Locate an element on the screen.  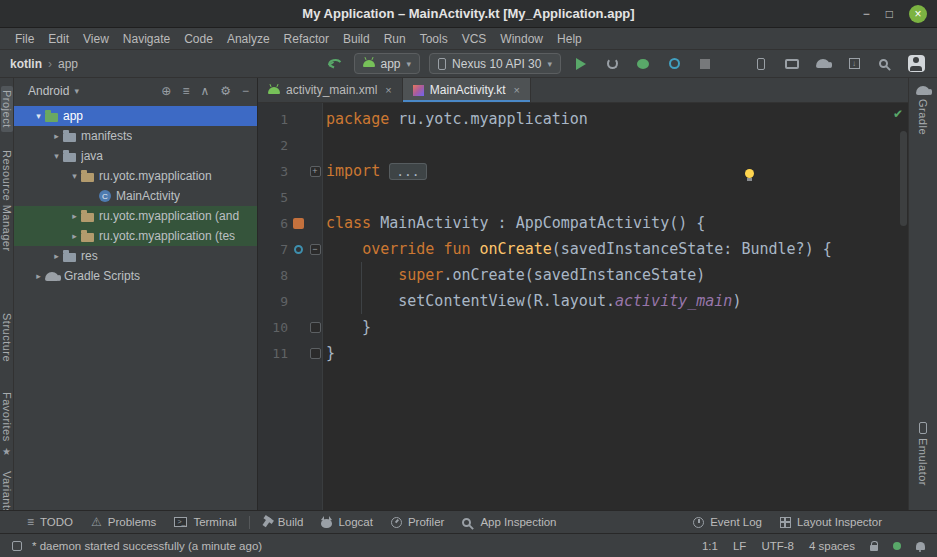
breadcrumb-module: app is located at coordinates (68, 64).